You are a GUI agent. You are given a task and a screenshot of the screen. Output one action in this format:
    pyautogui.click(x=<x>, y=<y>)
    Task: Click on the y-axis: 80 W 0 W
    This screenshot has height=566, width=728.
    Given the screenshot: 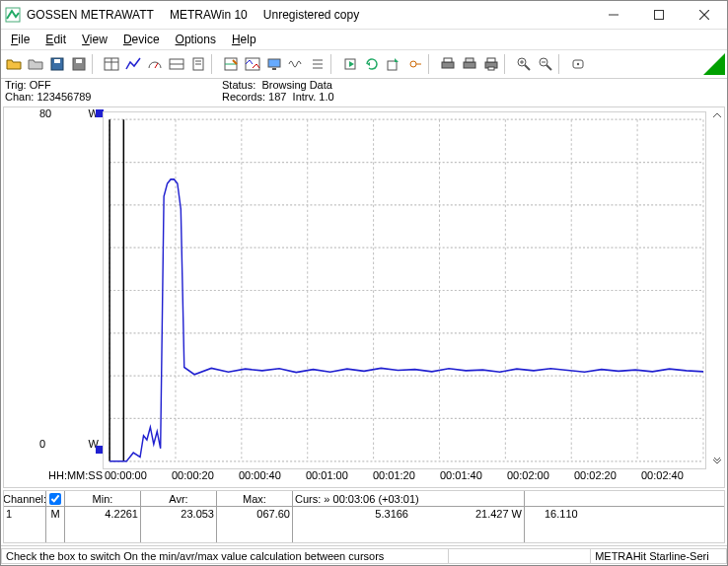 What is the action you would take?
    pyautogui.click(x=53, y=288)
    